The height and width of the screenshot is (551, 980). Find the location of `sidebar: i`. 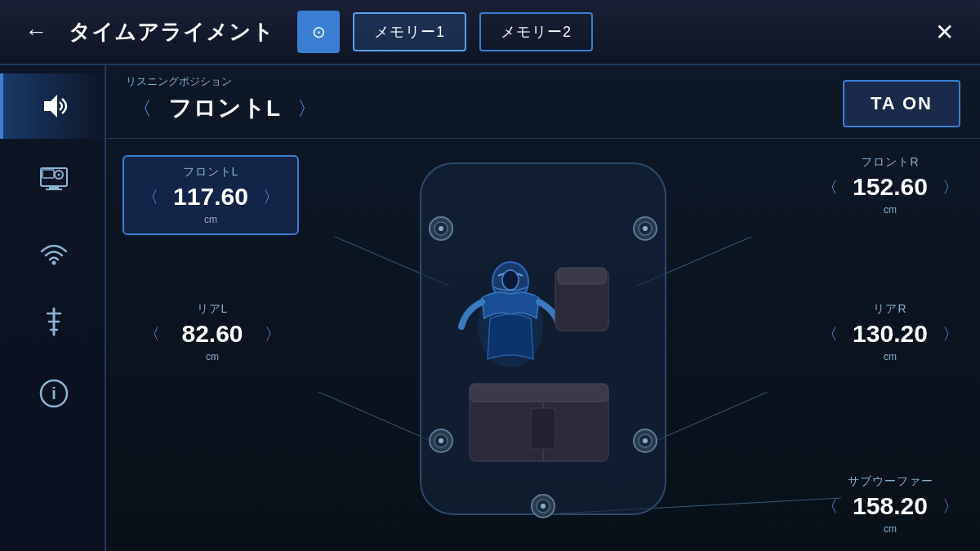

sidebar: i is located at coordinates (53, 309).